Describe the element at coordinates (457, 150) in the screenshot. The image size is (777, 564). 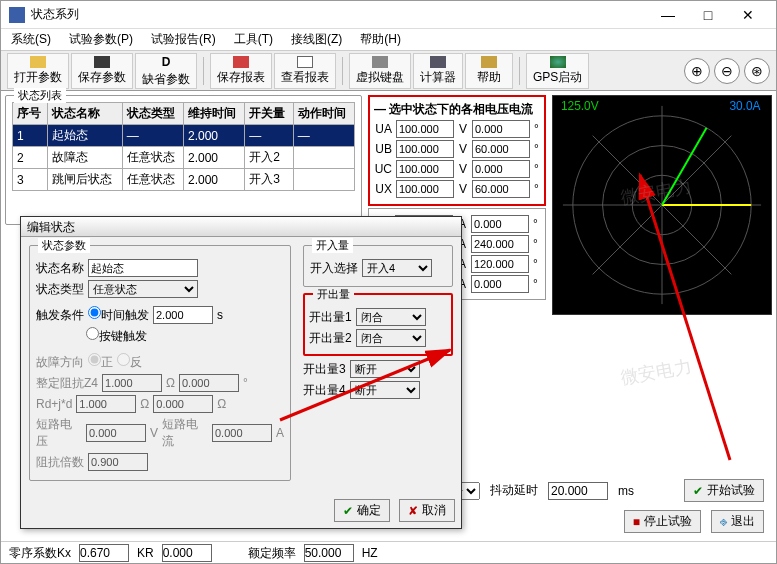
I see `voltage-current-panel: — 选中状态下的各相电压电流 UAV° UBV° UCV° UXV°` at that location.